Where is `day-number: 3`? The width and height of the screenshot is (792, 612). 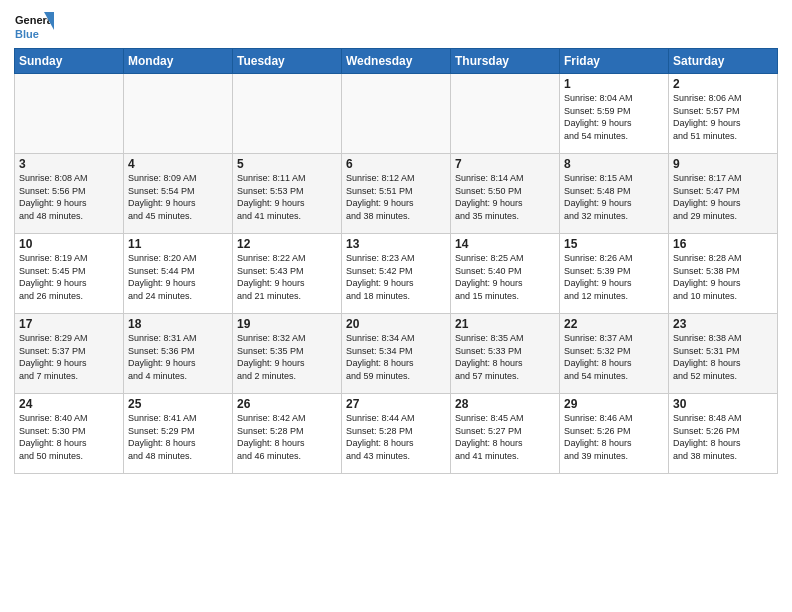 day-number: 3 is located at coordinates (69, 164).